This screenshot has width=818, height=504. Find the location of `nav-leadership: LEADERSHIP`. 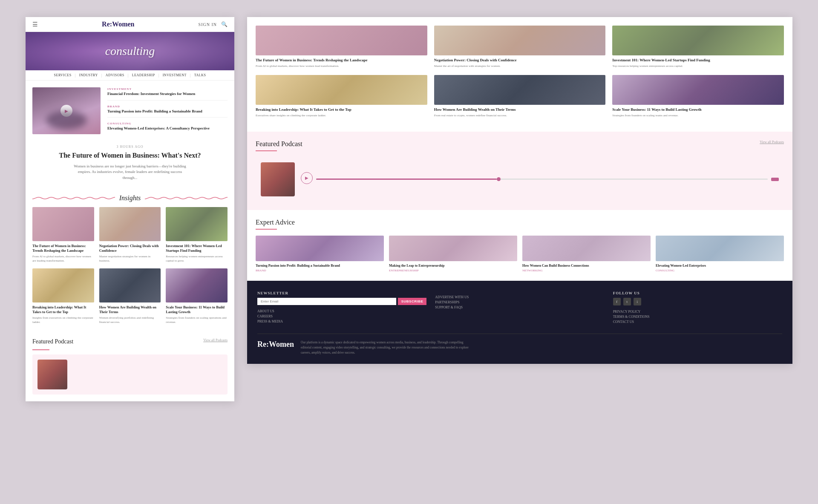

nav-leadership: LEADERSHIP is located at coordinates (144, 75).